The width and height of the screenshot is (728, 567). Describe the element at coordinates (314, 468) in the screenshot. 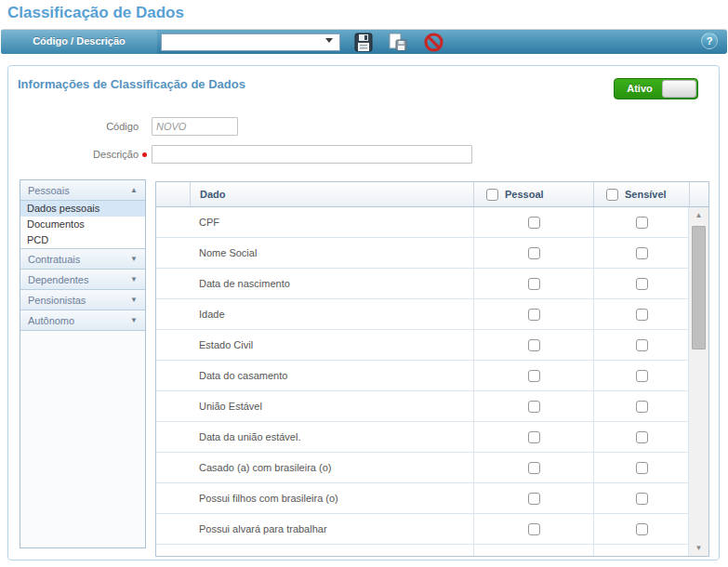

I see `dado-cell: Casado (a) com brasileira (o)` at that location.